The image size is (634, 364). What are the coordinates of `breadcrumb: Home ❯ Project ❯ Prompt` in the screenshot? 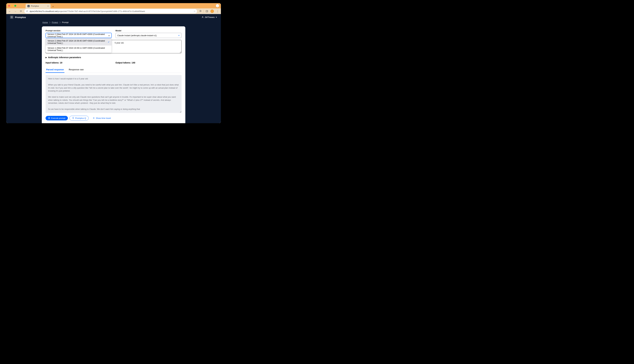 It's located at (114, 22).